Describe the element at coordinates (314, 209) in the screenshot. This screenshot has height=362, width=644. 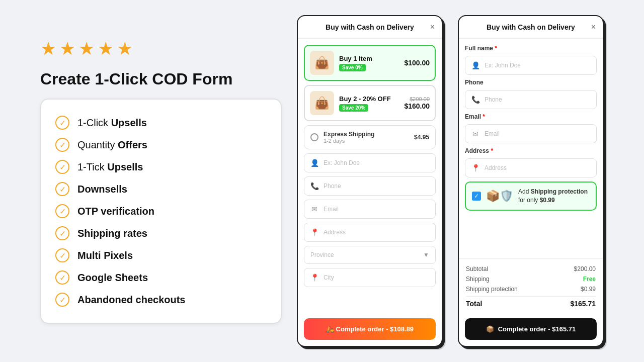
I see `email-icon-1: ✉` at that location.